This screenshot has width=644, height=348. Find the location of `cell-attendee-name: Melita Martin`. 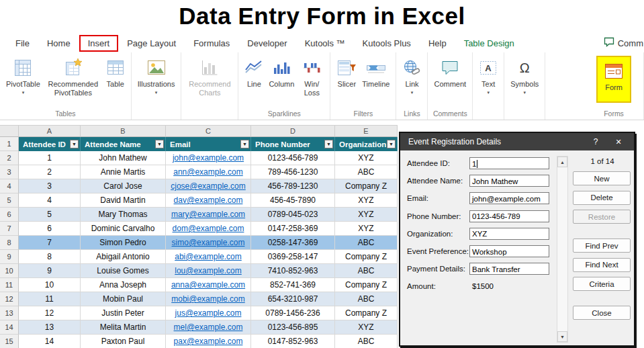

cell-attendee-name: Melita Martin is located at coordinates (124, 328).